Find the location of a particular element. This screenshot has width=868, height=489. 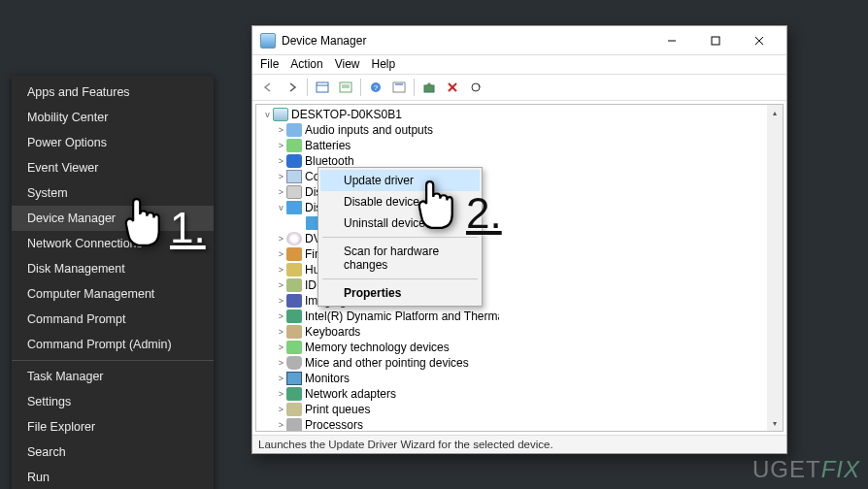

tree-node: >Intel(R) Dynamic Platform and Thermal F… is located at coordinates (521, 316).